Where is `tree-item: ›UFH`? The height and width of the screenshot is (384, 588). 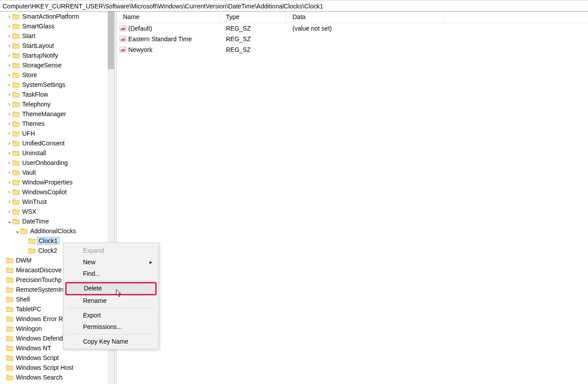 tree-item: ›UFH is located at coordinates (55, 133).